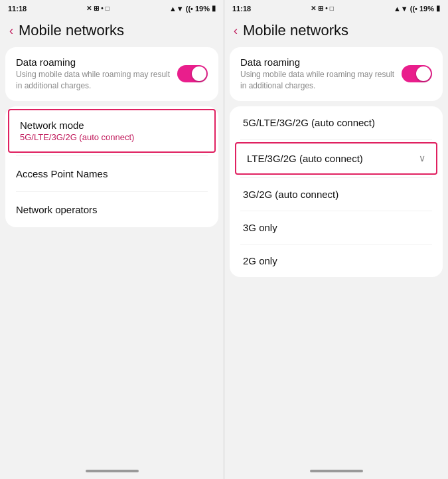 This screenshot has height=479, width=448. What do you see at coordinates (98, 8) in the screenshot?
I see `notification-icons-left: ✕ ⊞ • □` at bounding box center [98, 8].